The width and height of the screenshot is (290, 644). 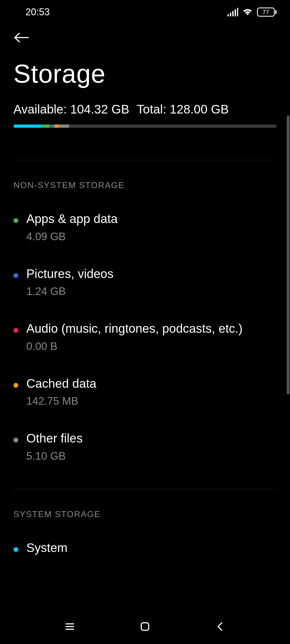 I want to click on item-title: Cached data, so click(x=151, y=384).